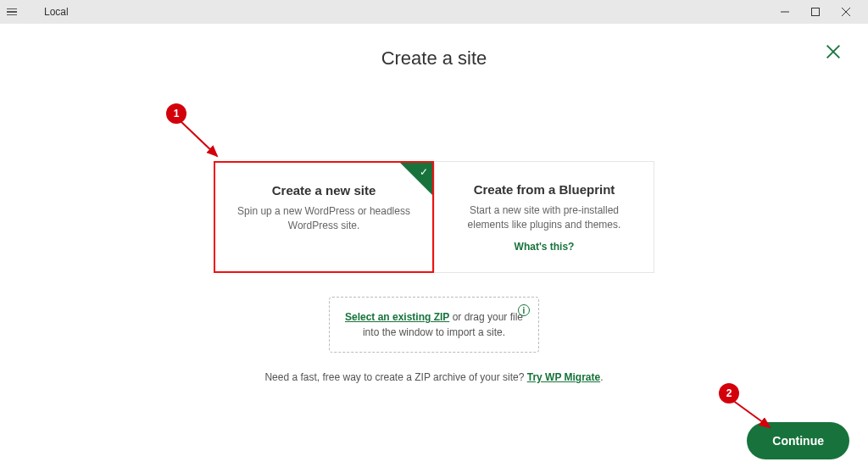 This screenshot has height=473, width=868. Describe the element at coordinates (798, 441) in the screenshot. I see `continue-button: Continue` at that location.